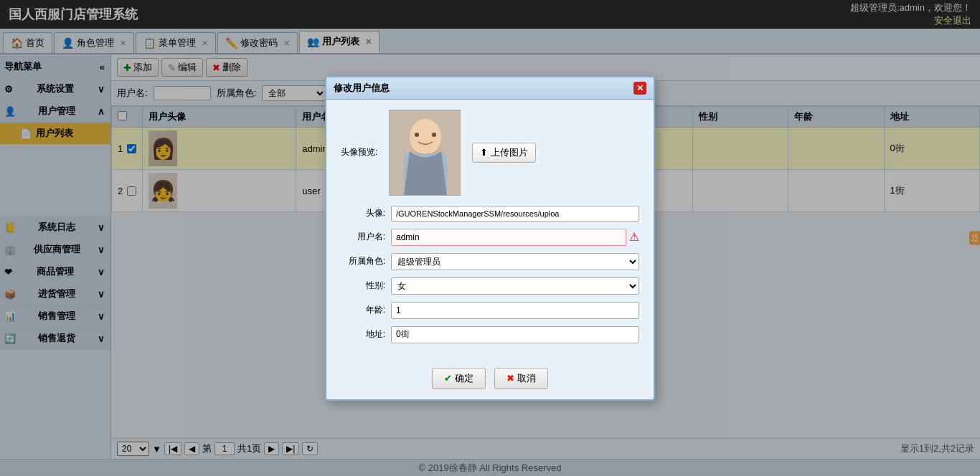 This screenshot has height=476, width=980. Describe the element at coordinates (490, 310) in the screenshot. I see `form-row-age: 年龄:` at that location.